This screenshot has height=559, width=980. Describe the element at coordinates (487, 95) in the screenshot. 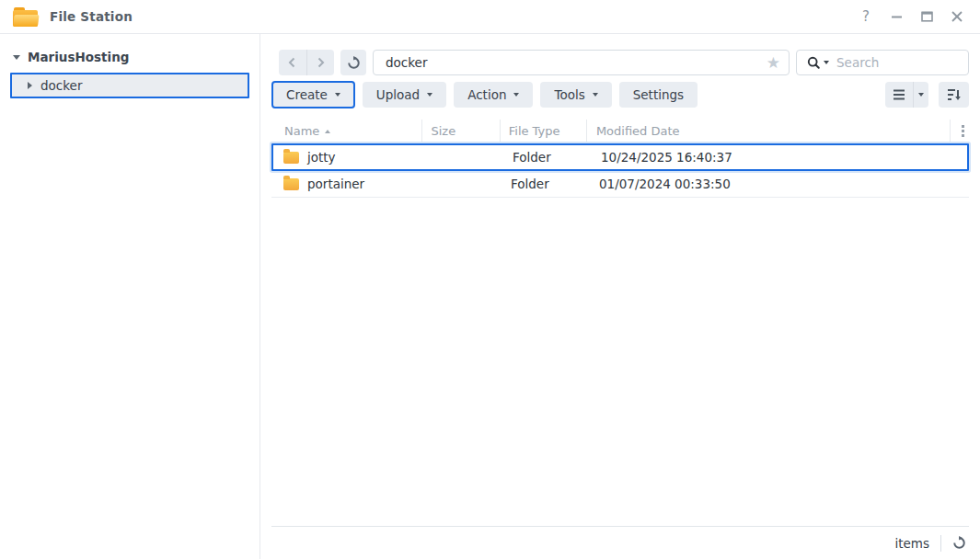

I see `action-button-label: Action` at that location.